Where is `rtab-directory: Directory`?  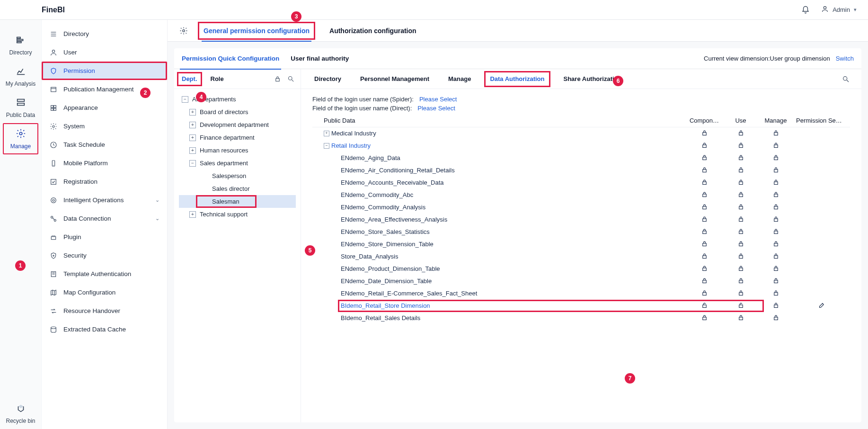 rtab-directory: Directory is located at coordinates (328, 79).